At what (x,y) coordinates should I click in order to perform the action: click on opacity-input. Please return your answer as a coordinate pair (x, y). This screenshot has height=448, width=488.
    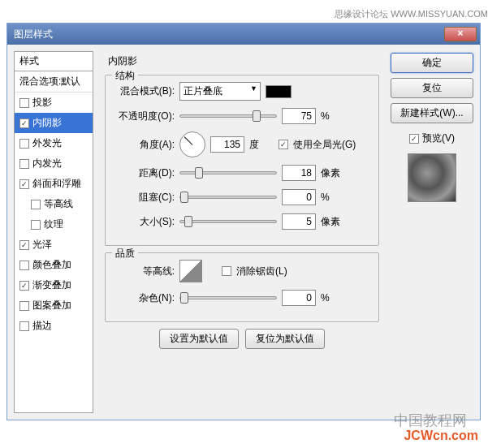
    Looking at the image, I should click on (299, 116).